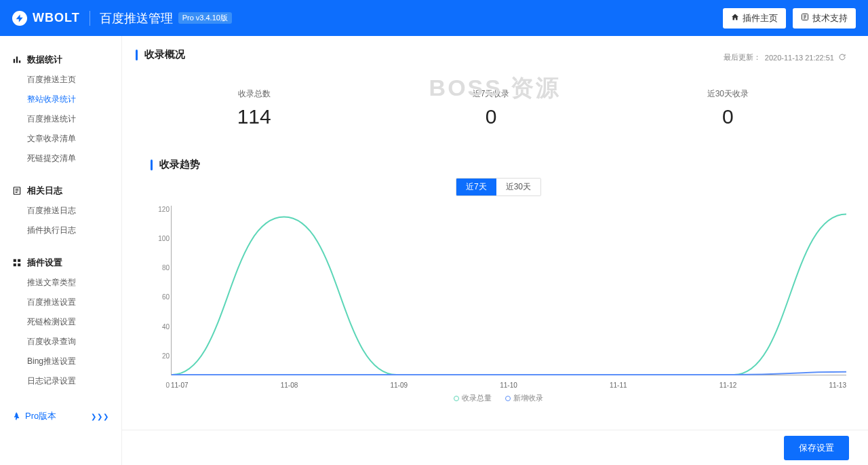 This screenshot has width=868, height=465. Describe the element at coordinates (498, 164) in the screenshot. I see `trend-title-wrap: 收录趋势` at that location.